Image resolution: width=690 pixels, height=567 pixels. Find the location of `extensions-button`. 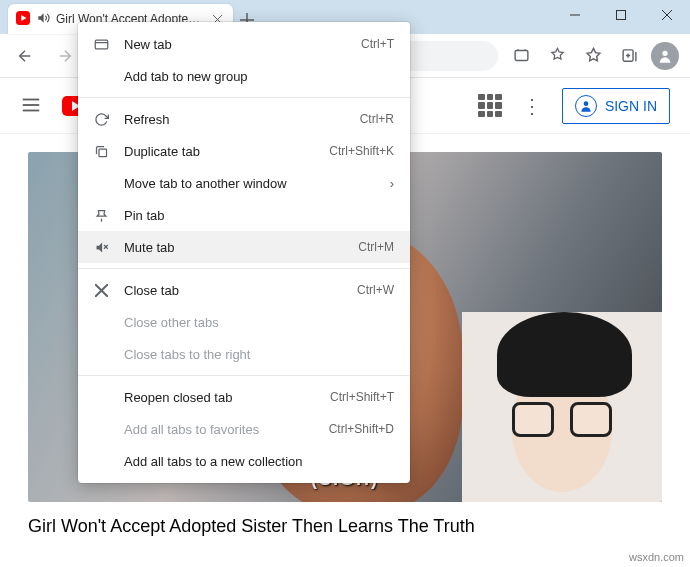

extensions-button is located at coordinates (521, 56).